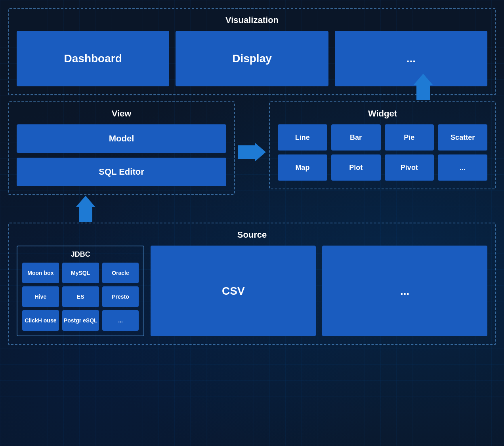 Image resolution: width=504 pixels, height=446 pixels. I want to click on jdbc-section: JDBC Moon box MySQL Oracle Hive, so click(80, 291).